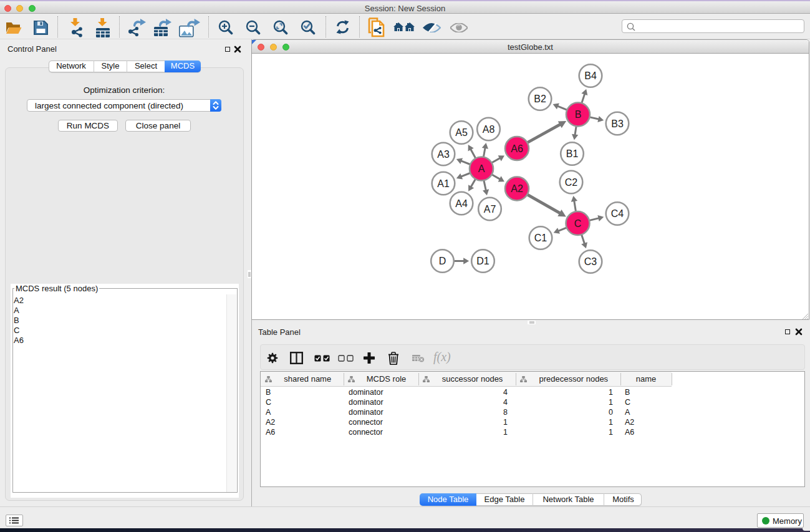 The height and width of the screenshot is (532, 810). Describe the element at coordinates (571, 182) in the screenshot. I see `svg-text: C2` at that location.